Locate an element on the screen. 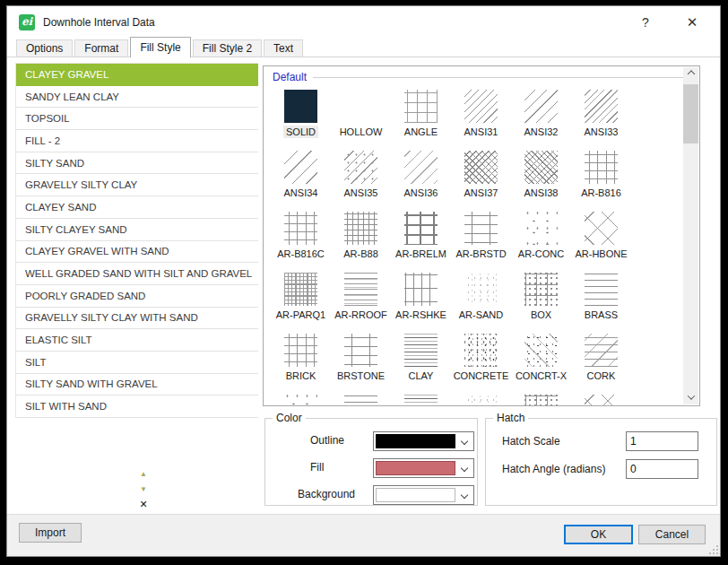 The width and height of the screenshot is (728, 565). tab-options: Options is located at coordinates (45, 48).